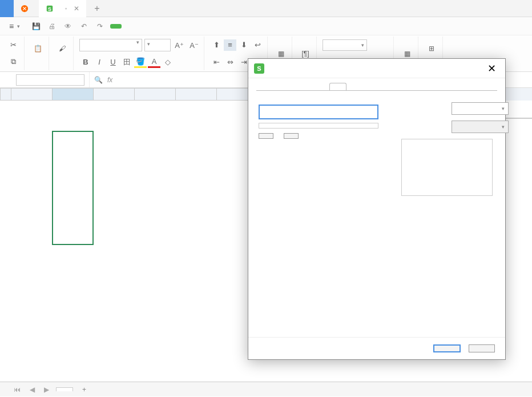  What do you see at coordinates (52, 26) in the screenshot?
I see `print-icon: 🖨` at bounding box center [52, 26].